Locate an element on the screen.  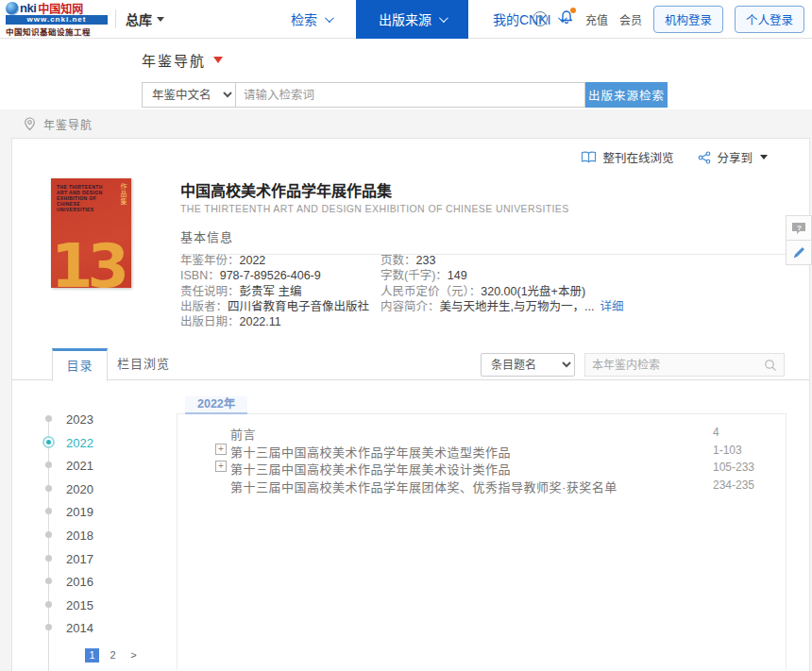
edit-note-button is located at coordinates (799, 253).